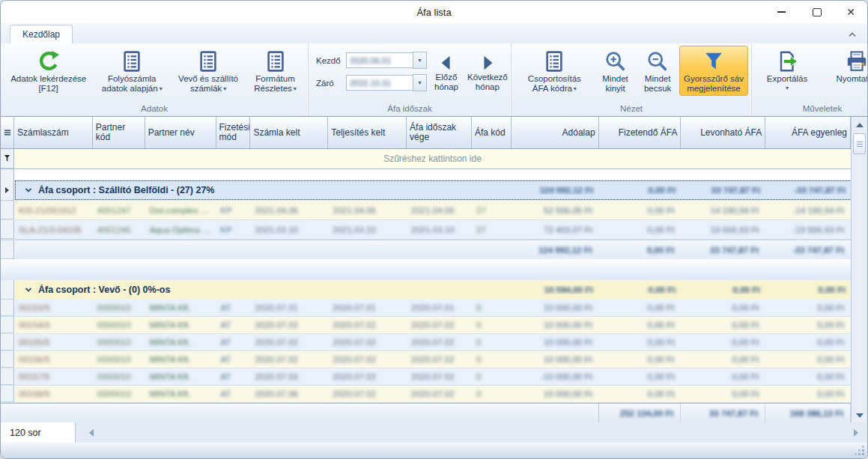  I want to click on vertical-scrollbar, so click(859, 270).